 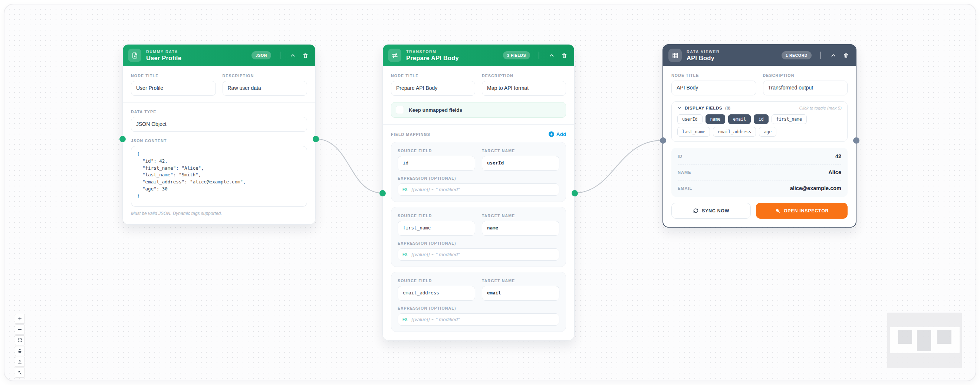 What do you see at coordinates (759, 121) in the screenshot?
I see `display-fields-panel: DISPLAY FIELDS (8) Click to toggle (max …` at bounding box center [759, 121].